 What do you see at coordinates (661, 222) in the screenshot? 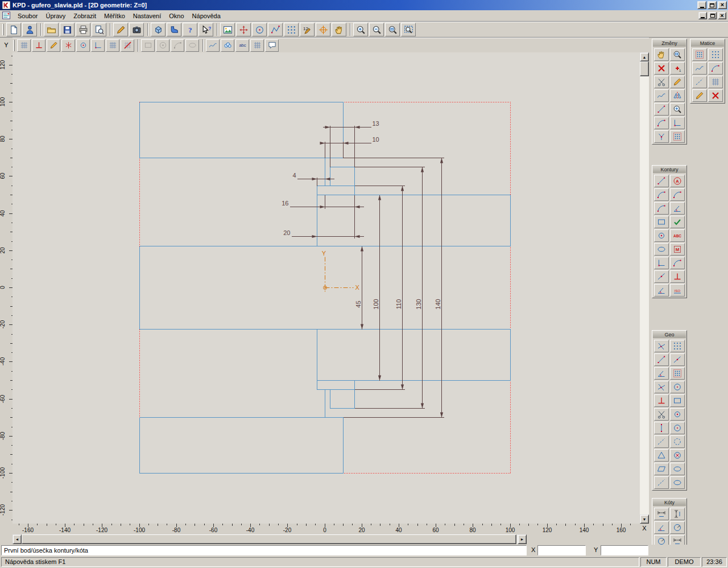
I see `contour-rectangle-button` at bounding box center [661, 222].